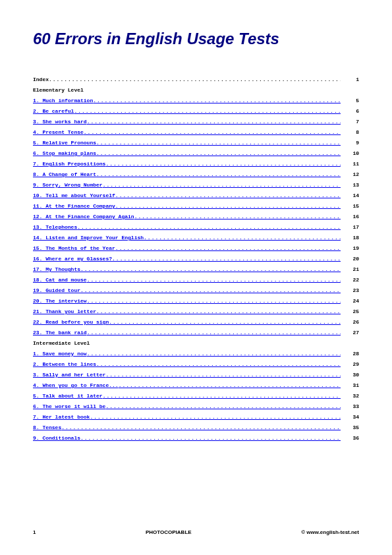 Image resolution: width=392 pixels, height=555 pixels. Describe the element at coordinates (72, 259) in the screenshot. I see `toc-link: 16. Where are my Glasses?` at that location.